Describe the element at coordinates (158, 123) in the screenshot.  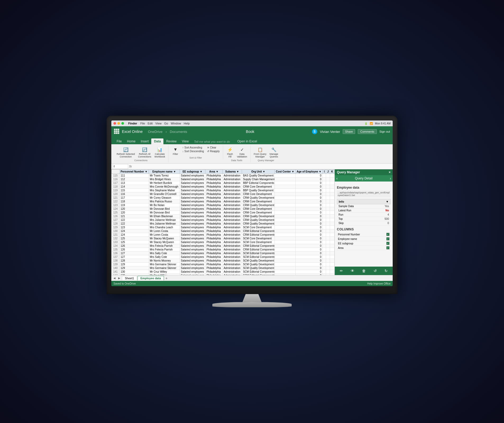
I see `mac-menu-view: View` at that location.